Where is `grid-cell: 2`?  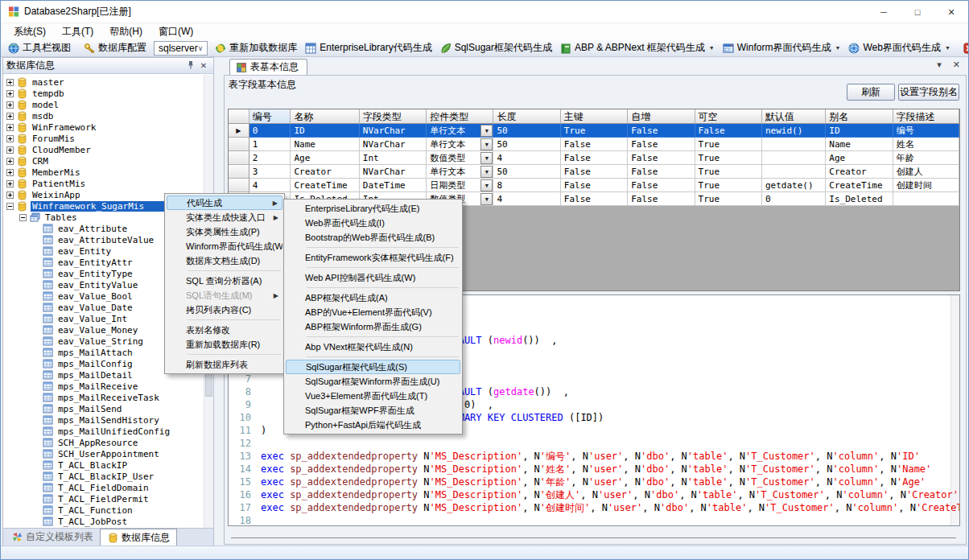
grid-cell: 2 is located at coordinates (270, 158).